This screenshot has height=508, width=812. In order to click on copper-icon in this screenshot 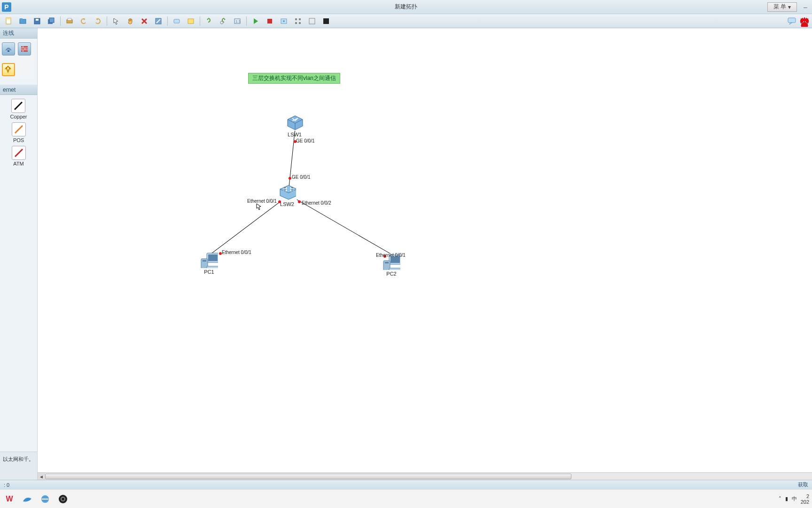, I will do `click(18, 106)`.